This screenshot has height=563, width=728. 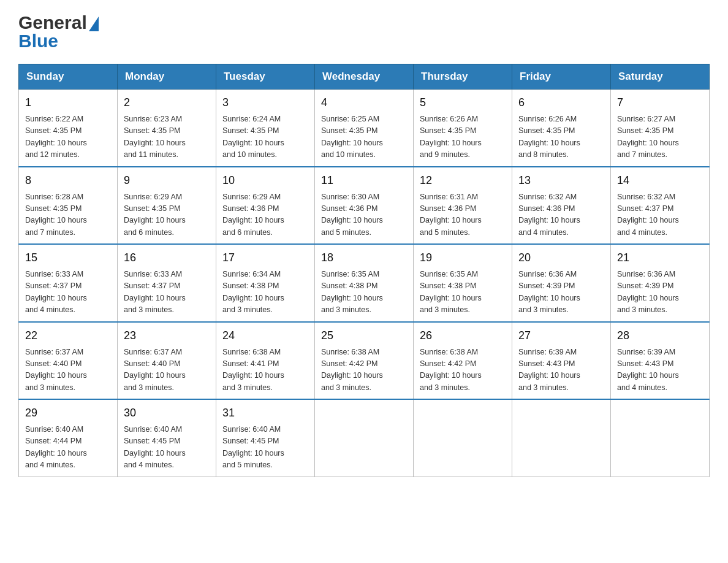 I want to click on calendar-cell: 12Sunrise: 6:31 AMSunset: 4:36 PMDayligh…, so click(x=463, y=206).